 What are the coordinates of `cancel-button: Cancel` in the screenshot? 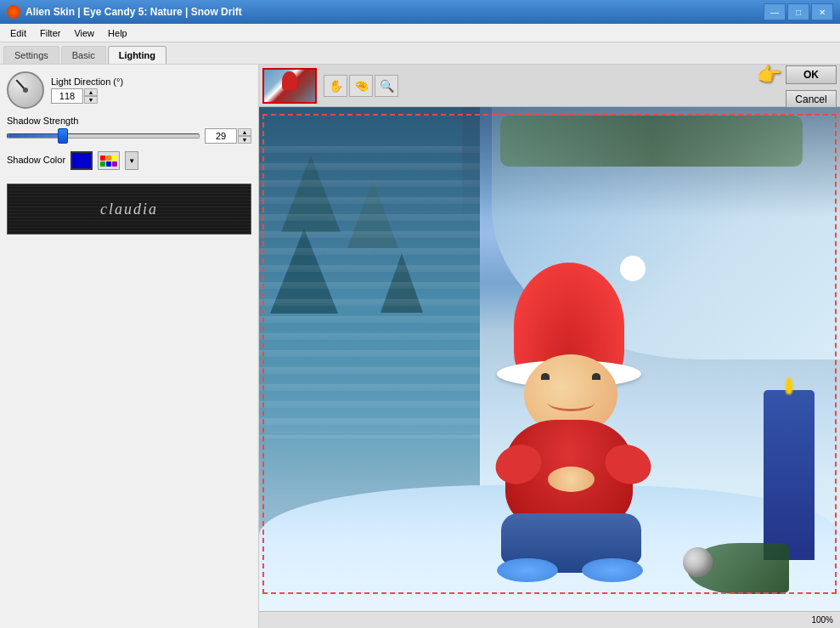 It's located at (811, 99).